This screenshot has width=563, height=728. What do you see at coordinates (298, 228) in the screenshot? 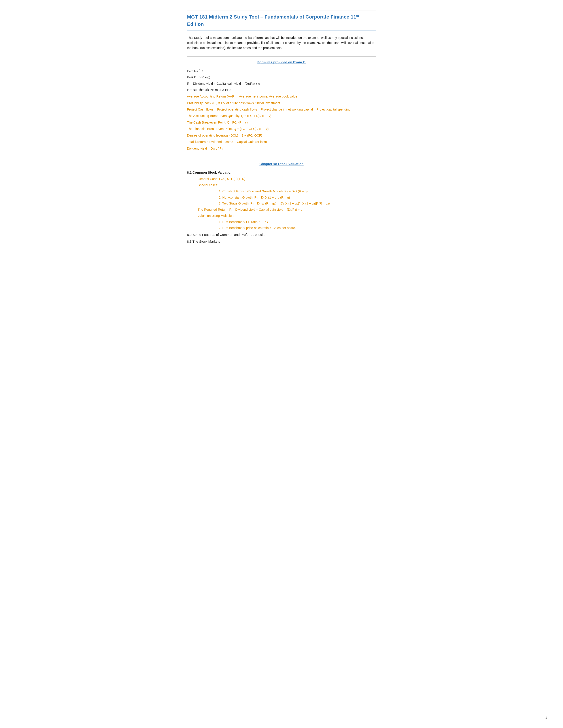
I see `valuation-multiple-2: 2. Pₜ = Benchmark price-sales ratio X Sa…` at bounding box center [298, 228].